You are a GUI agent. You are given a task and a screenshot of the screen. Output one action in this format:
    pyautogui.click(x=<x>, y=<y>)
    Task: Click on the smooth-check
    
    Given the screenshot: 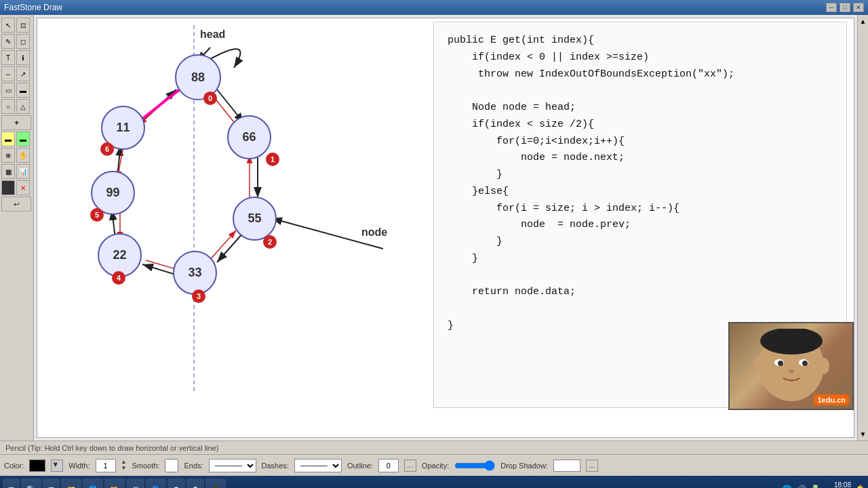 What is the action you would take?
    pyautogui.click(x=172, y=466)
    